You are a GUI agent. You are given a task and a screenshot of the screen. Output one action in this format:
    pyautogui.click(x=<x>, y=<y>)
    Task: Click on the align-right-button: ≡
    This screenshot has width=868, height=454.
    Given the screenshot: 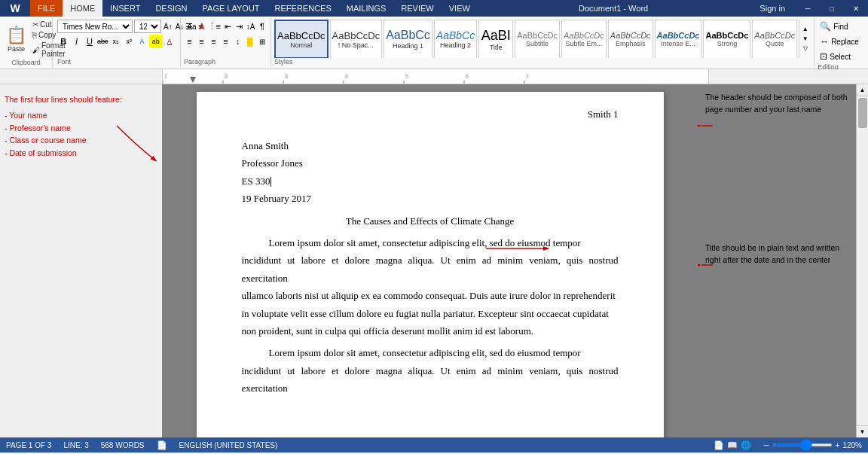 What is the action you would take?
    pyautogui.click(x=214, y=41)
    